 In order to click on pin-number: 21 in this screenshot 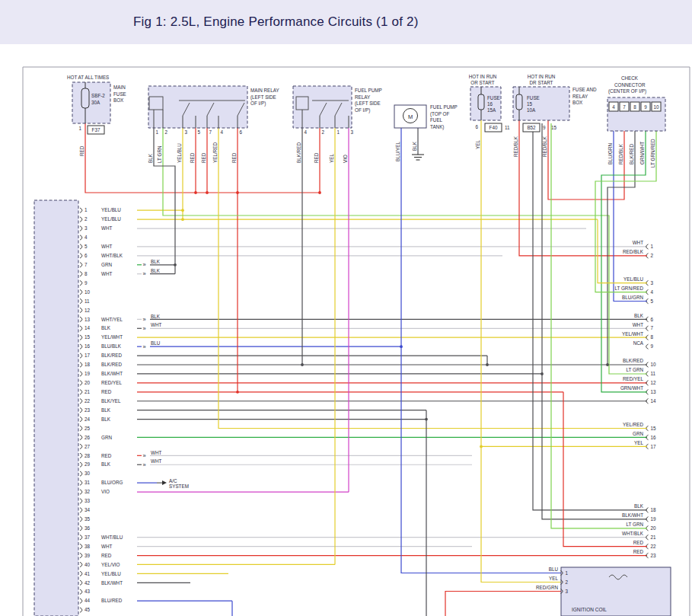, I will do `click(654, 538)`.